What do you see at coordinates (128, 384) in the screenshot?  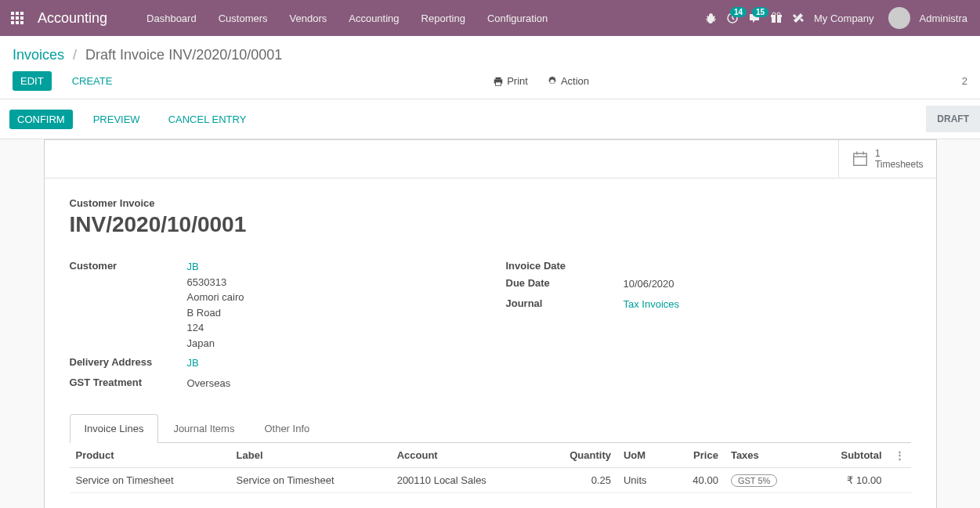 I see `gst-label: GST Treatment` at bounding box center [128, 384].